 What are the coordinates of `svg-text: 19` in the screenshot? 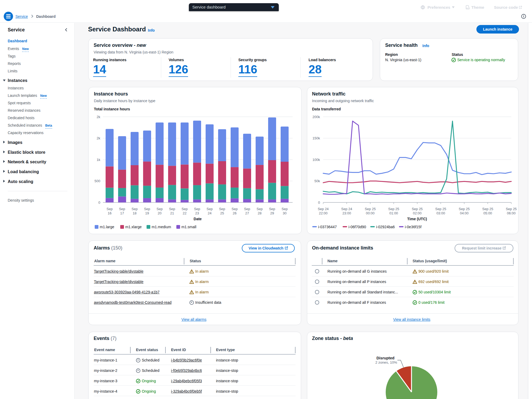 It's located at (147, 213).